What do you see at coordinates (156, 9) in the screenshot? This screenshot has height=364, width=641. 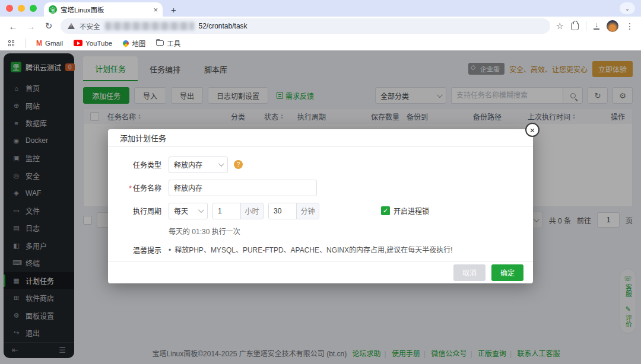 I see `tab-close-icon: ×` at bounding box center [156, 9].